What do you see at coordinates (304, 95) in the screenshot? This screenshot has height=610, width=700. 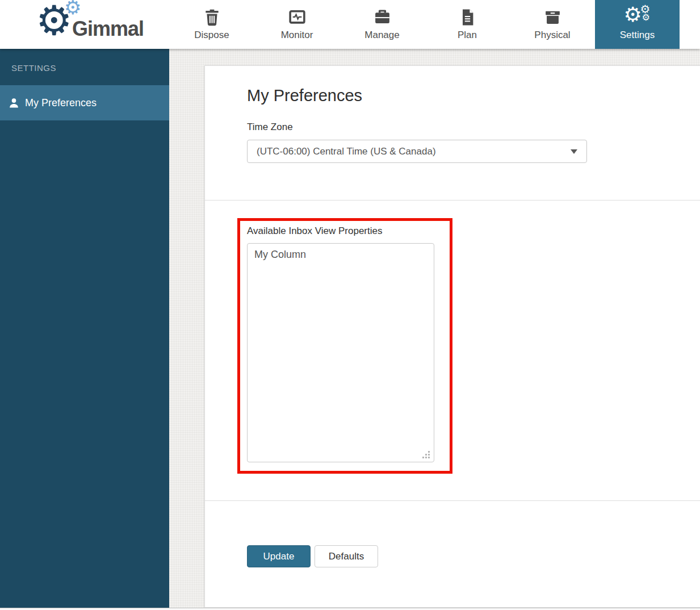 I see `page-title: My Preferences` at bounding box center [304, 95].